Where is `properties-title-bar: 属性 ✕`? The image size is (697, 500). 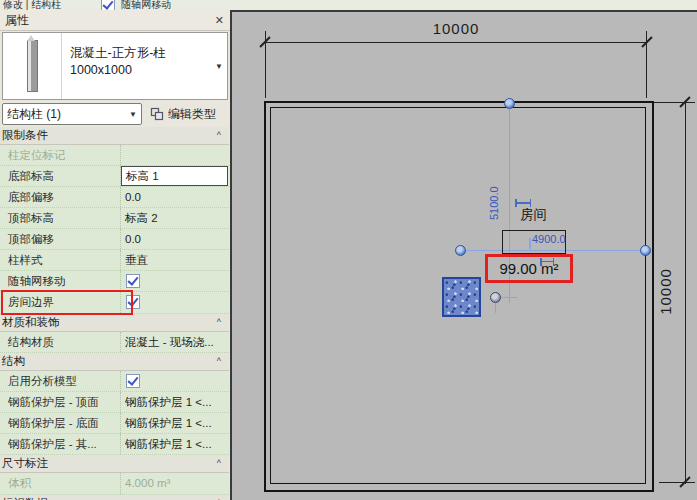 properties-title-bar: 属性 ✕ is located at coordinates (115, 20).